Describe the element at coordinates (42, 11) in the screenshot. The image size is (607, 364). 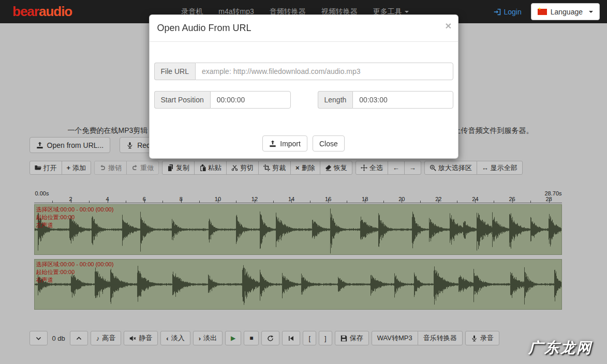
I see `logo: bearaudio` at that location.